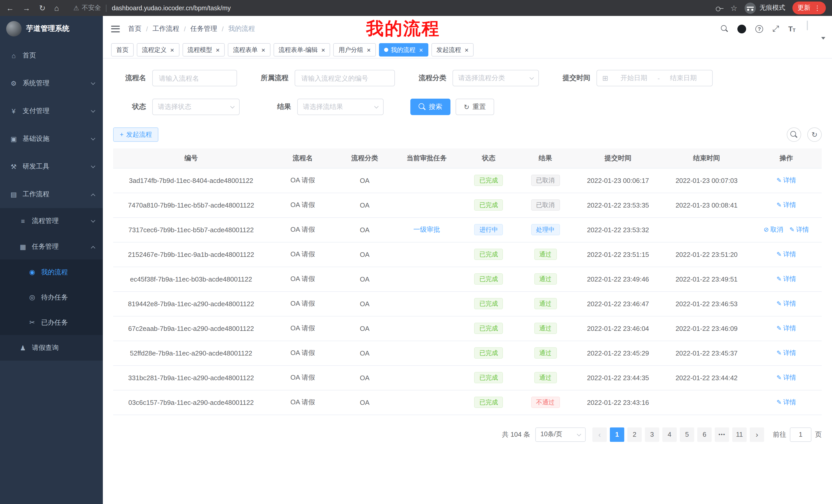 The width and height of the screenshot is (832, 504). I want to click on result-select: 请选择流结果, so click(340, 107).